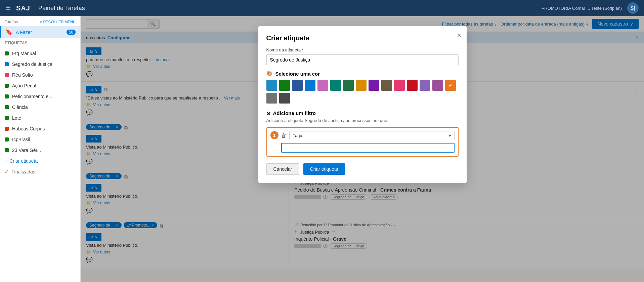  What do you see at coordinates (7, 64) in the screenshot?
I see `segredo-justica-dot` at bounding box center [7, 64].